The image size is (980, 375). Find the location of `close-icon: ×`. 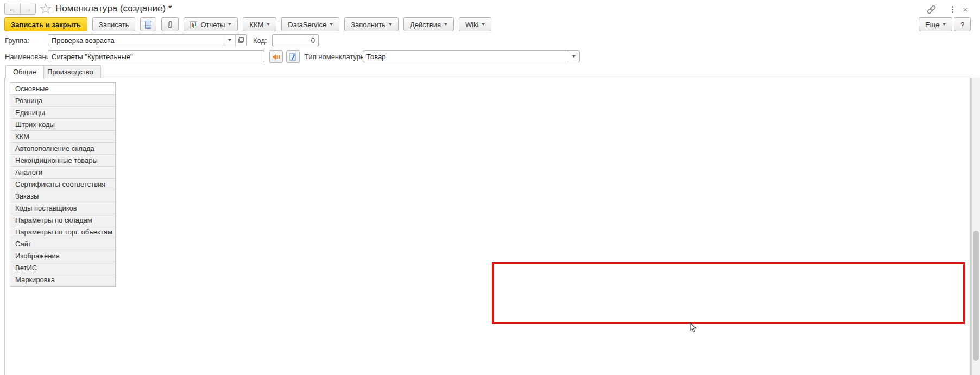

close-icon: × is located at coordinates (965, 9).